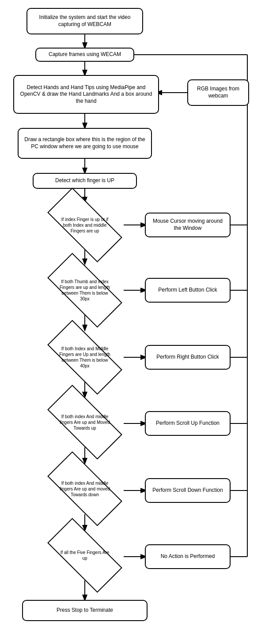 The image size is (265, 644). I want to click on diamond3-container: If both Index and Middle Fingers are Up …, so click(85, 357).